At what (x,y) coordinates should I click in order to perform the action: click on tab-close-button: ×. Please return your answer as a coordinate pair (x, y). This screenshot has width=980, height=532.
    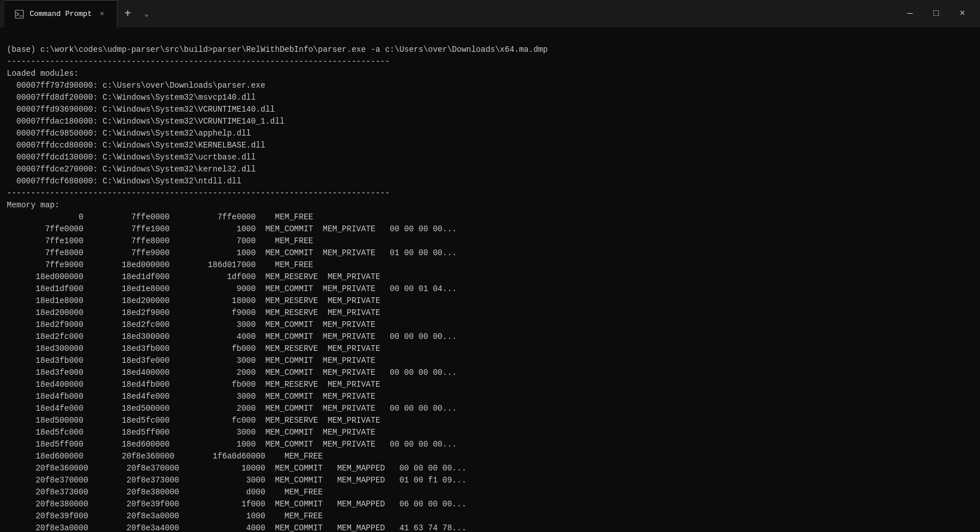
    Looking at the image, I should click on (102, 14).